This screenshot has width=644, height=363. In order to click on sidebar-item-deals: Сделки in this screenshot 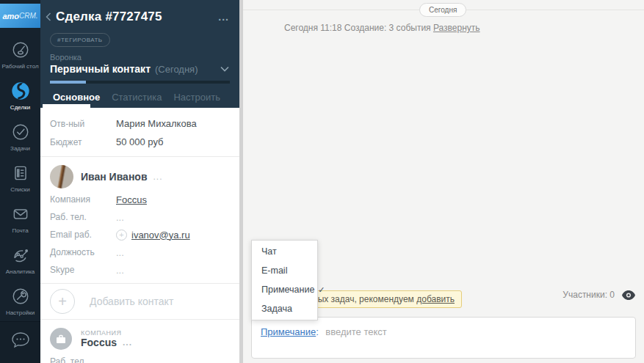, I will do `click(21, 95)`.